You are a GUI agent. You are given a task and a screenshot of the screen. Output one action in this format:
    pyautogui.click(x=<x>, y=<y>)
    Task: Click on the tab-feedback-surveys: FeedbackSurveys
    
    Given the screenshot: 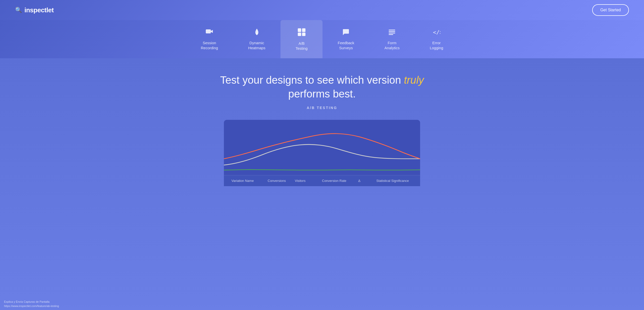 What is the action you would take?
    pyautogui.click(x=346, y=39)
    